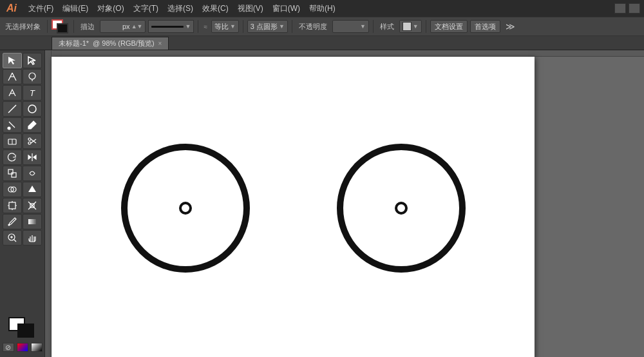 The image size is (644, 357). I want to click on type-tool: T, so click(32, 93).